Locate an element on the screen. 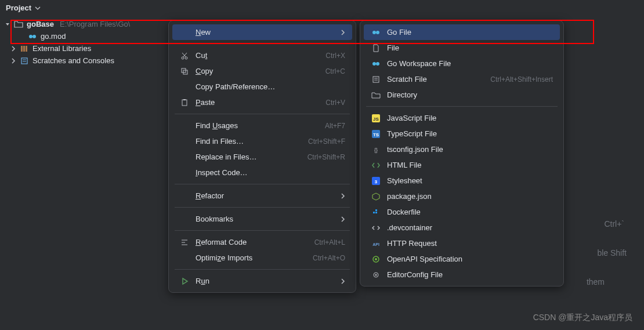  menu-editorconfig-label: EditorConfig File is located at coordinates (470, 275).